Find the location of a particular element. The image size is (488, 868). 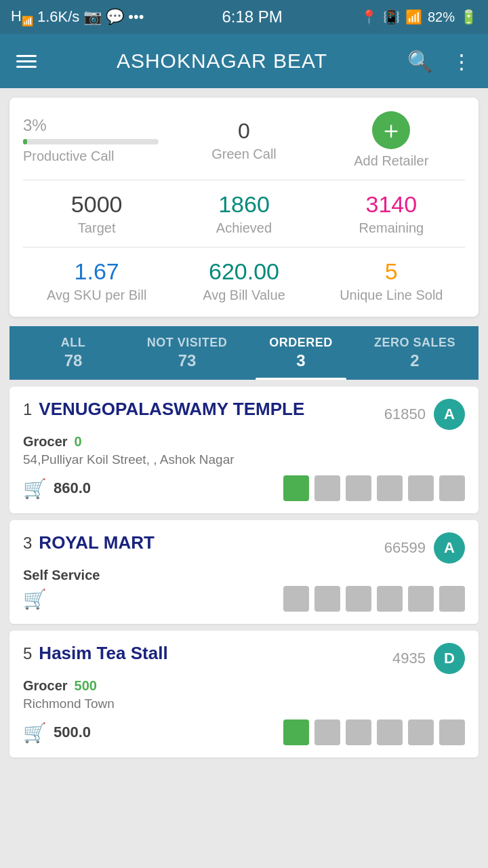

add-retailer-button: ＋ is located at coordinates (391, 130).